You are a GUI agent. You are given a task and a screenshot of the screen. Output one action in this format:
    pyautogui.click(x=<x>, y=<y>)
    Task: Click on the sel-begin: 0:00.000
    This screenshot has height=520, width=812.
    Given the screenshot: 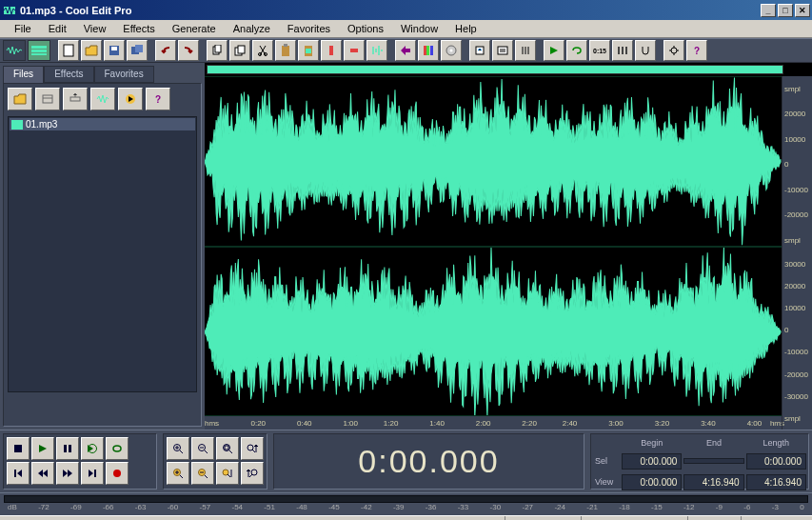 What is the action you would take?
    pyautogui.click(x=651, y=461)
    